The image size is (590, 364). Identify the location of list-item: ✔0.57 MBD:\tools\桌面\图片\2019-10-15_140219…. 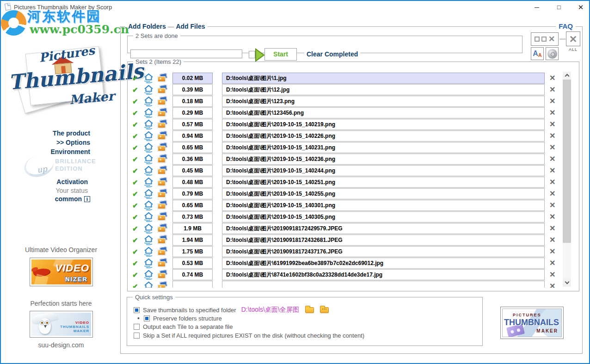
(345, 125).